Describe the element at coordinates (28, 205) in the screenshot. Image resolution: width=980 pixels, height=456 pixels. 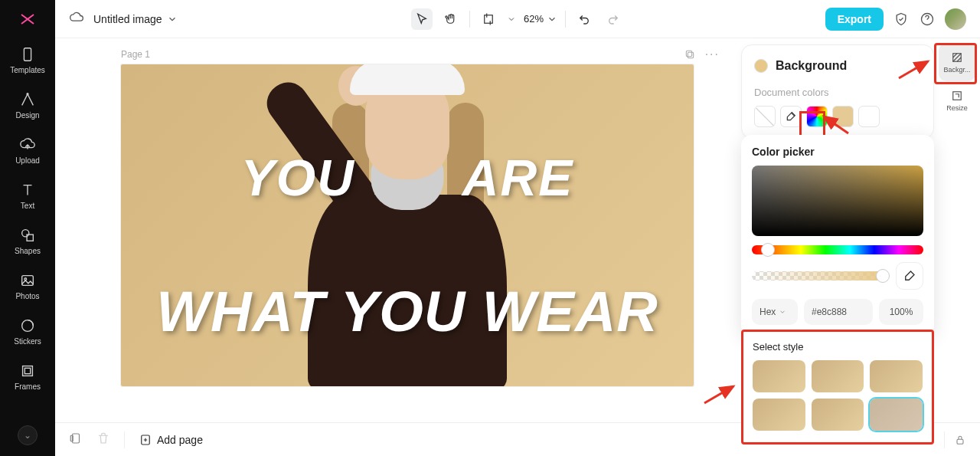
I see `rail-label: Text` at that location.